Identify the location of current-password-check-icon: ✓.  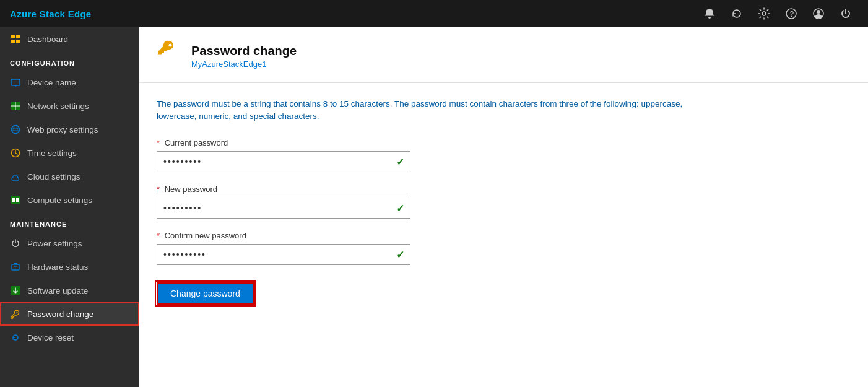
(400, 161).